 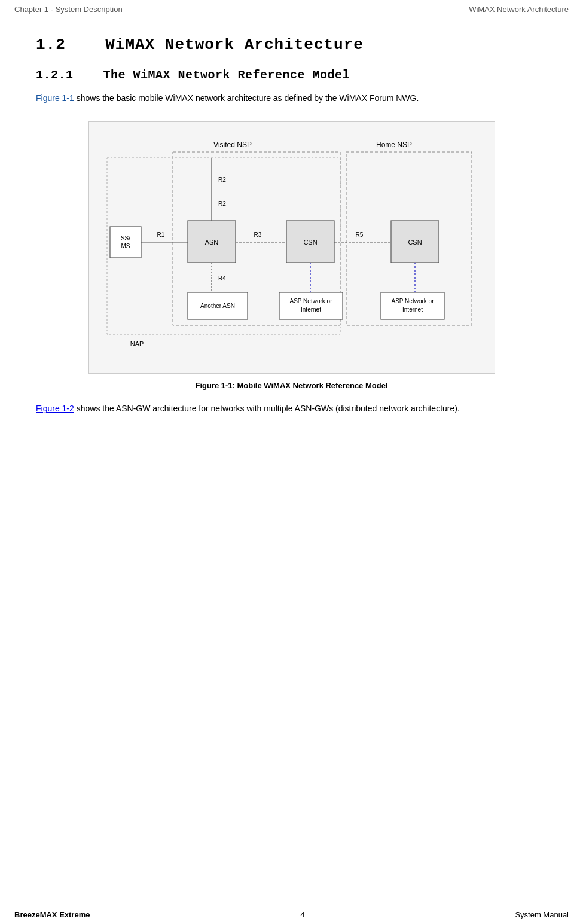 I want to click on svg-text: R3, so click(x=257, y=234).